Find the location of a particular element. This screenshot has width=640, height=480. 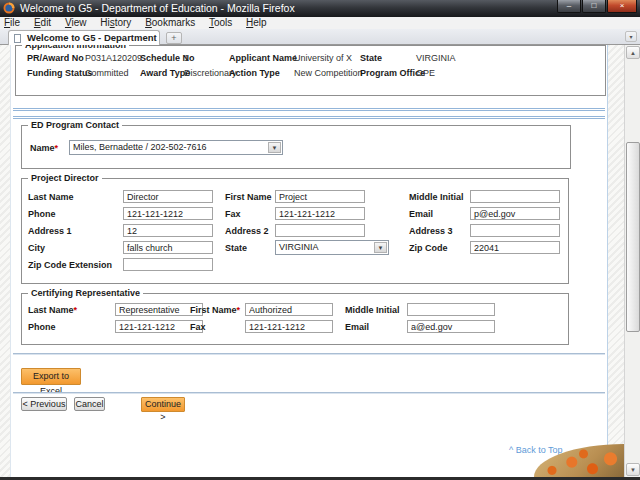

cancel-button: Cancel is located at coordinates (90, 404).